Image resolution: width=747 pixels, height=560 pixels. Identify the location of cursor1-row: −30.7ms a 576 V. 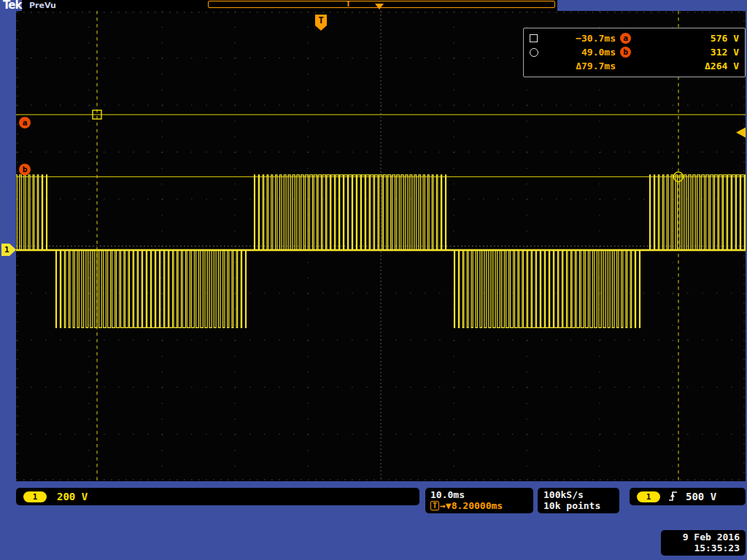
(635, 38).